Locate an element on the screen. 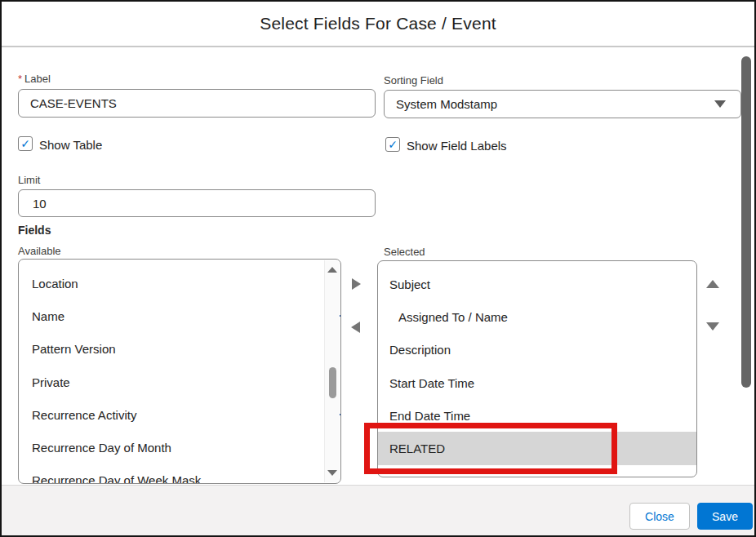 The width and height of the screenshot is (756, 537). modal-header: Select Fields For Case / Event is located at coordinates (378, 24).